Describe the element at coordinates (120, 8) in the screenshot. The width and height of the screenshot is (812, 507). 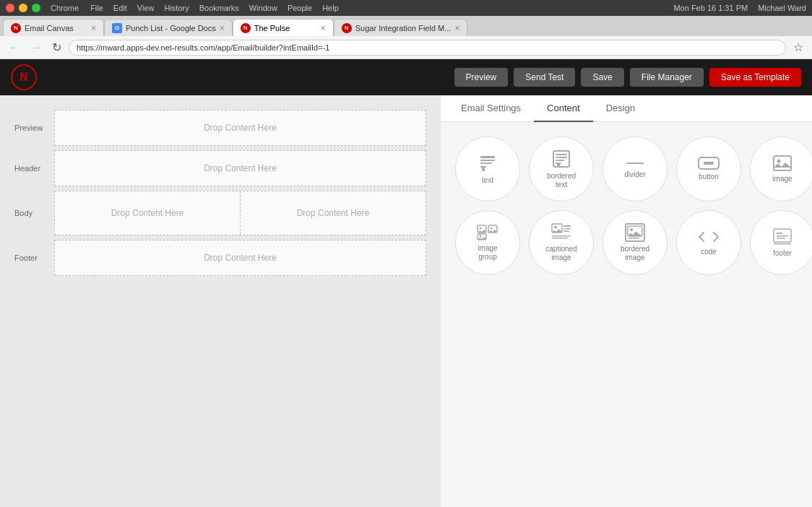
I see `menu-edit: Edit` at that location.